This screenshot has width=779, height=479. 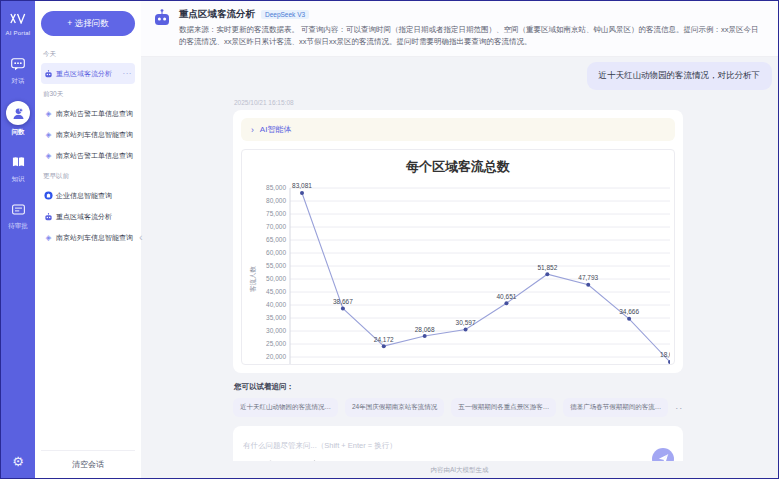 I want to click on robot-avatar-icon, so click(x=162, y=18).